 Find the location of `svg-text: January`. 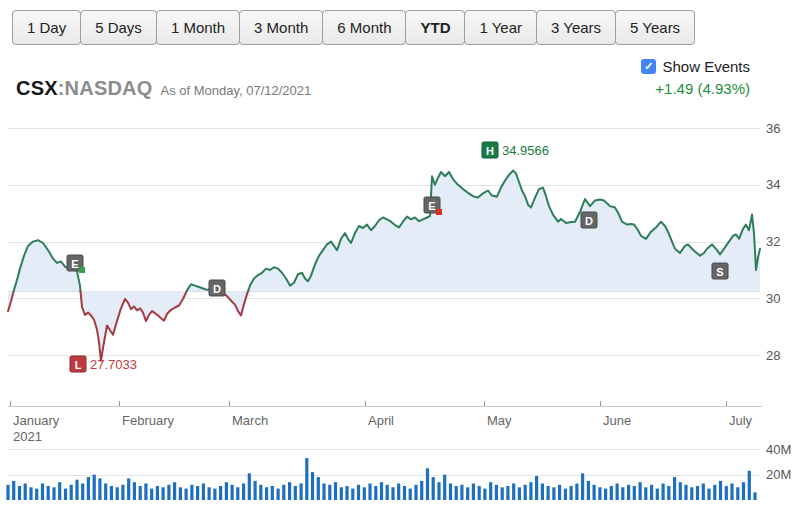

svg-text: January is located at coordinates (36, 420).